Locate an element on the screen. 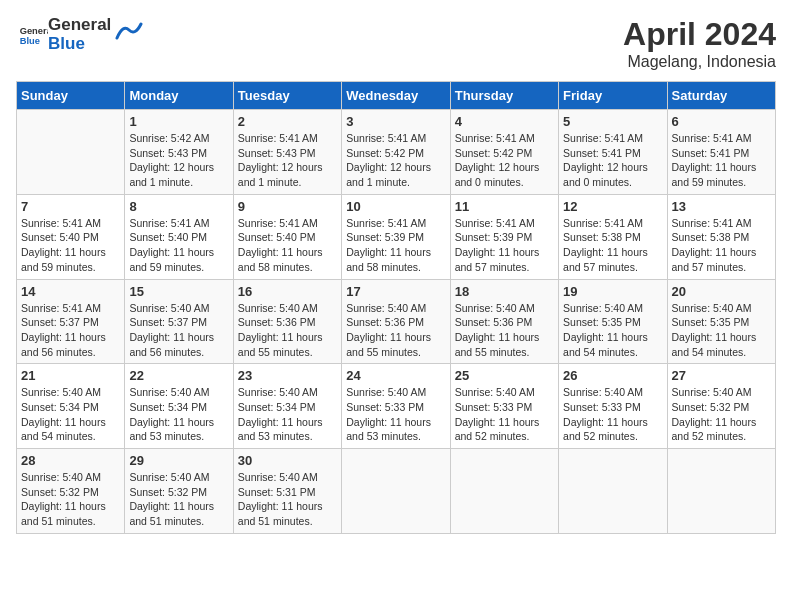 This screenshot has height=612, width=792. calendar-cell: 3Sunrise: 5:41 AMSunset: 5:42 PMDaylight… is located at coordinates (396, 152).